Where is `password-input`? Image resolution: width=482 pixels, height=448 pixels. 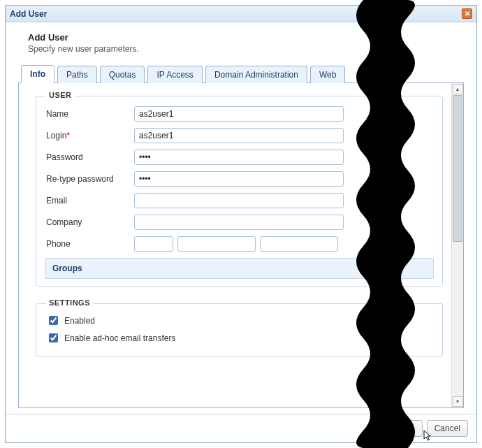 password-input is located at coordinates (239, 157).